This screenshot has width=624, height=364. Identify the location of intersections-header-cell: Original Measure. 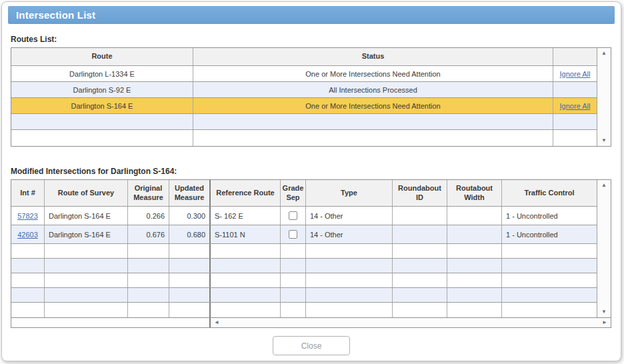
(149, 193).